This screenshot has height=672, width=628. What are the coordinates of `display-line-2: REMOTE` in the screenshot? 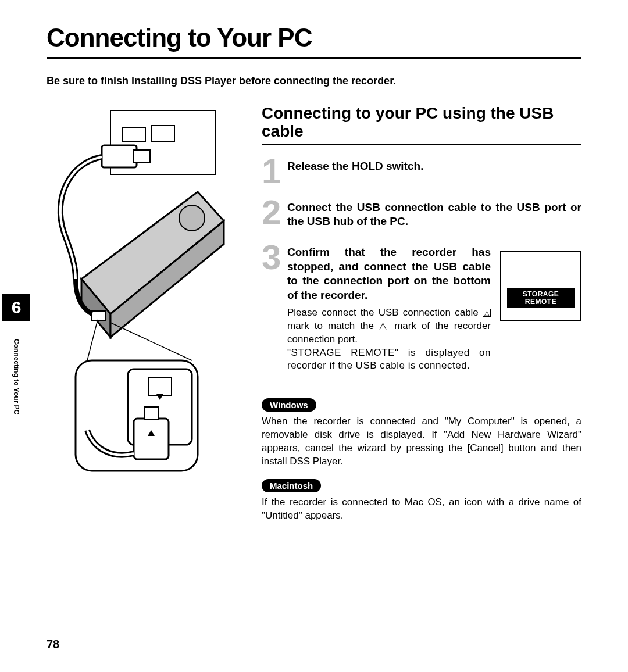 It's located at (541, 302).